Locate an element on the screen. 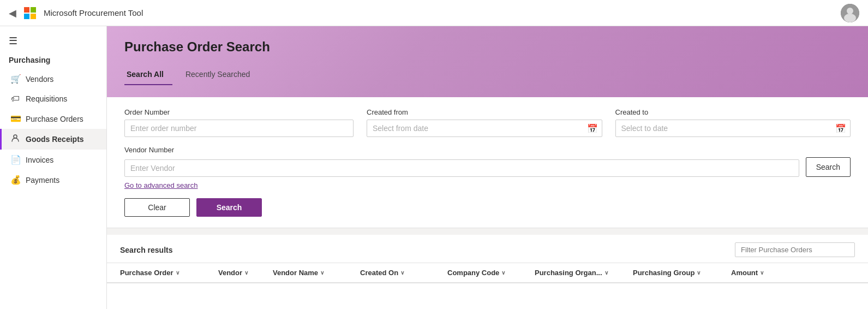 The image size is (868, 309). results-title: Search results is located at coordinates (146, 250).